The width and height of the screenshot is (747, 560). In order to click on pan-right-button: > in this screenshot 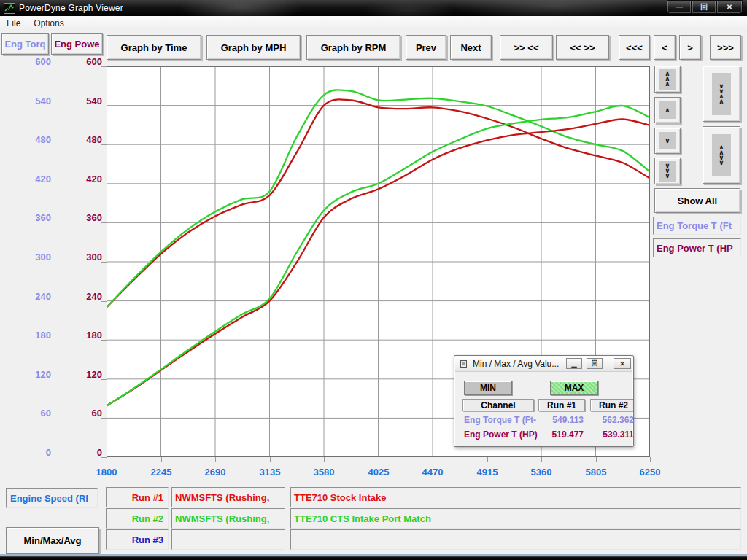, I will do `click(690, 47)`.